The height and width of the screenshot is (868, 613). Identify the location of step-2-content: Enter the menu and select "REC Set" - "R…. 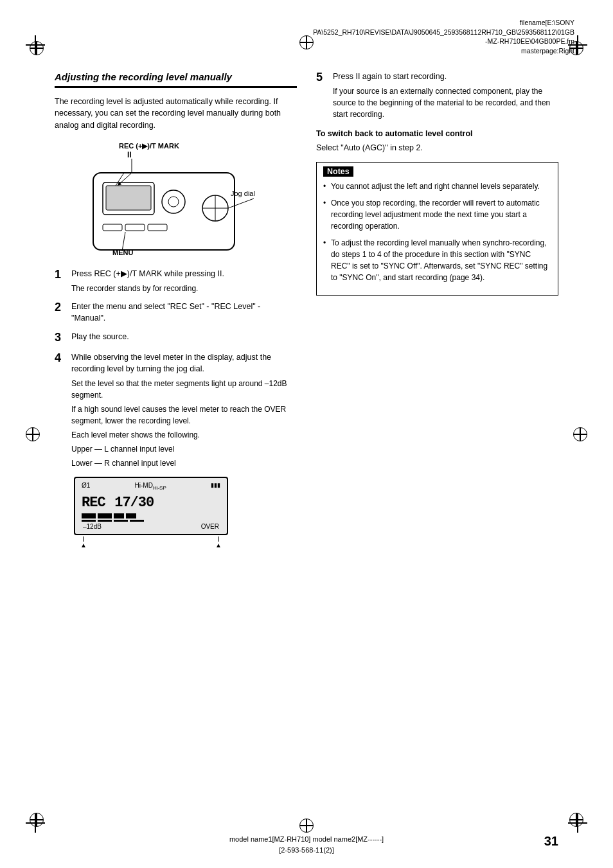
(184, 313).